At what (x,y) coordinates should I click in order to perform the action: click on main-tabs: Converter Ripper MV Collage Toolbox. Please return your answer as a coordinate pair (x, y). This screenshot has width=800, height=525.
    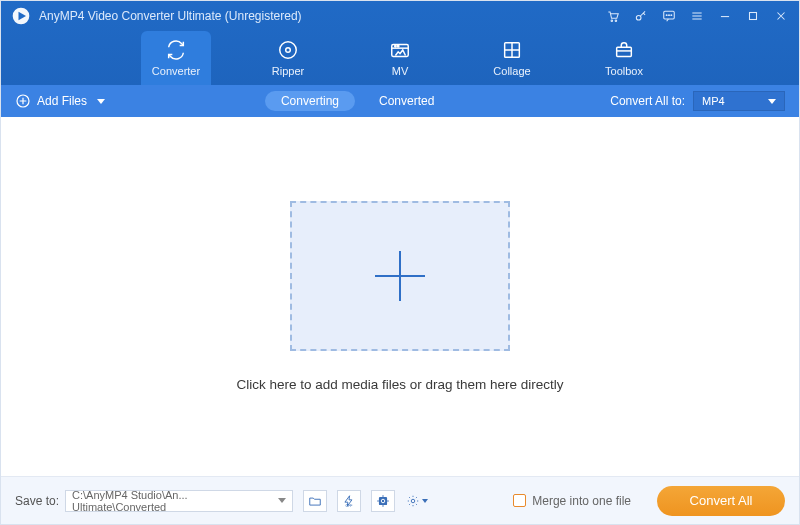
    Looking at the image, I should click on (400, 58).